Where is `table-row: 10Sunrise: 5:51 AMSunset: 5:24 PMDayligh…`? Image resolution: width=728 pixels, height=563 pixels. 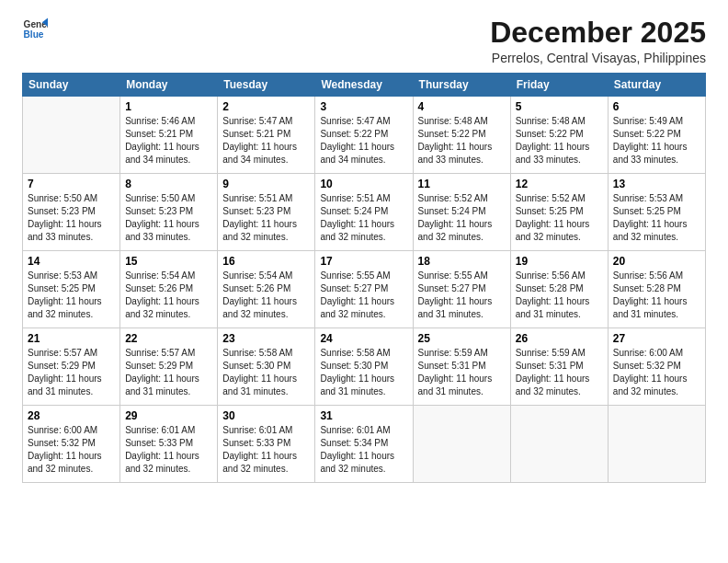
table-row: 10Sunrise: 5:51 AMSunset: 5:24 PMDayligh… is located at coordinates (364, 213).